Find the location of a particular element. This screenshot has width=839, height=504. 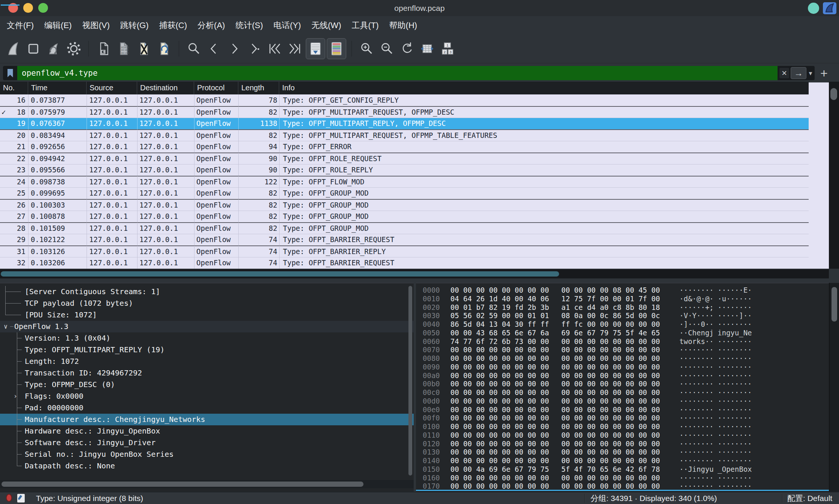

packet-row: 24 0.098738 127.0.0.1 127.0.0.1 OpenFlow… is located at coordinates (404, 181).